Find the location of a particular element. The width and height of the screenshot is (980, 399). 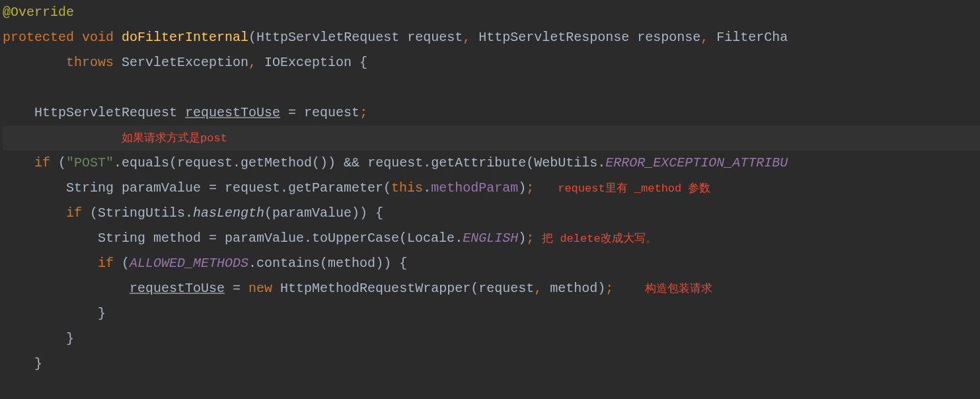

exception: ServletException is located at coordinates (181, 62).